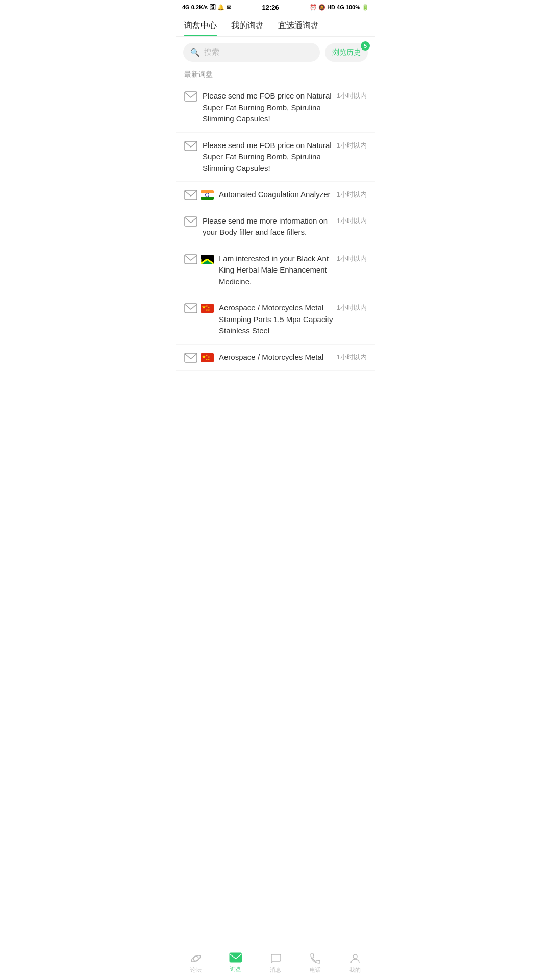 The height and width of the screenshot is (980, 551). I want to click on nav-item-message: 消息, so click(276, 963).